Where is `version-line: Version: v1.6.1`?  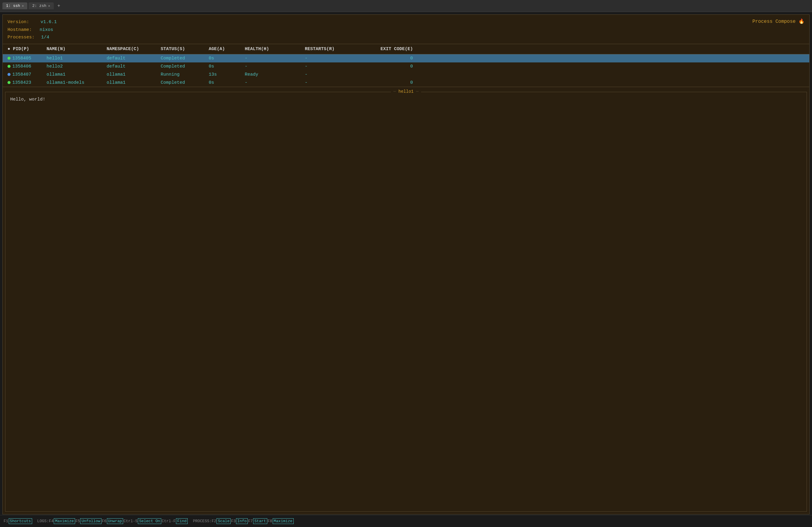
version-line: Version: v1.6.1 is located at coordinates (32, 22).